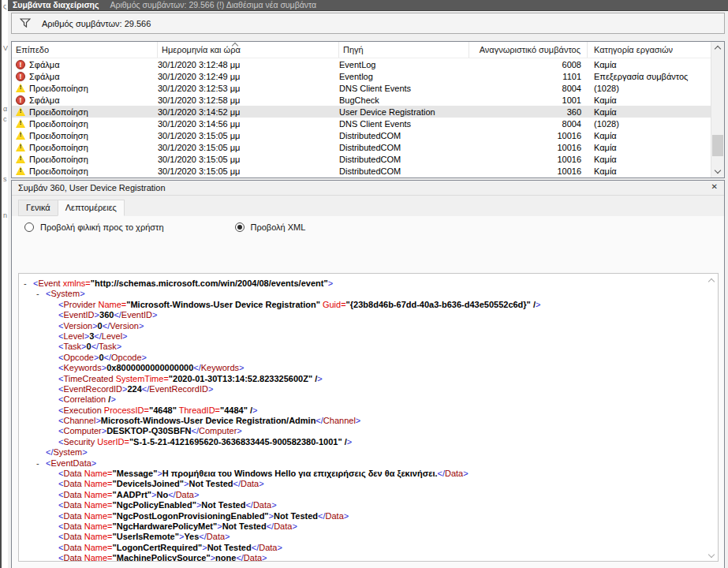 The width and height of the screenshot is (728, 568). What do you see at coordinates (361, 336) in the screenshot?
I see `xml-line: <Level>3</Level>` at bounding box center [361, 336].